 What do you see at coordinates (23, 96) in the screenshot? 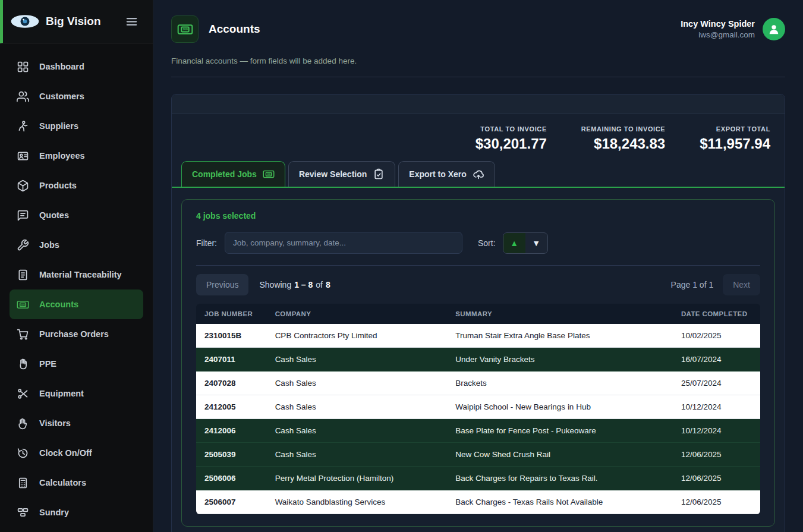
I see `customers-icon` at bounding box center [23, 96].